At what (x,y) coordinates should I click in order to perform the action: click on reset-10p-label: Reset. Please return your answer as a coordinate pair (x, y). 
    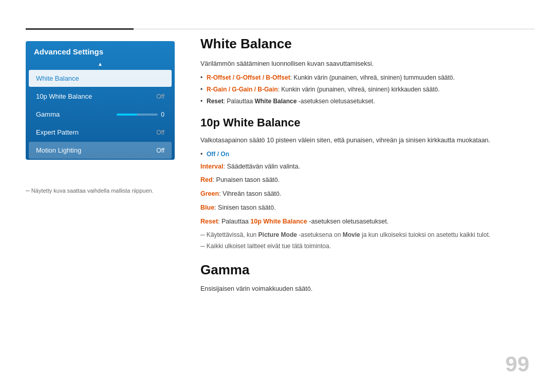
    Looking at the image, I should click on (209, 221).